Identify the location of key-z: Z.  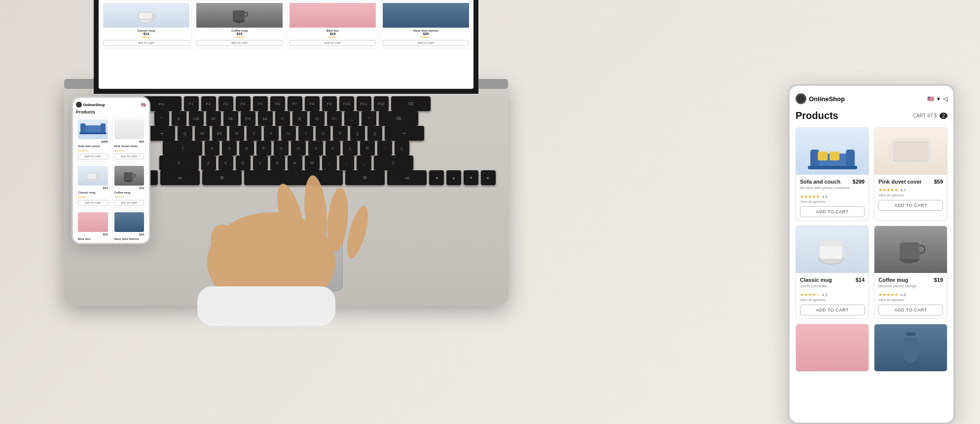
(209, 163).